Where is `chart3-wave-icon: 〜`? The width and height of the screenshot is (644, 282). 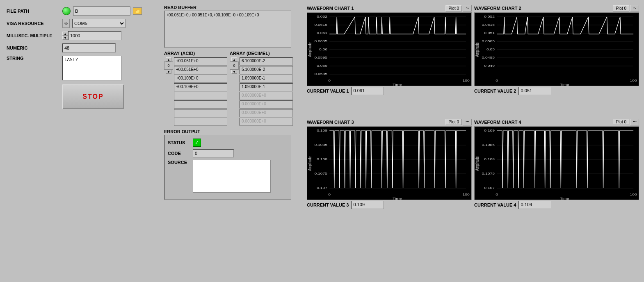
chart3-wave-icon: 〜 is located at coordinates (467, 122).